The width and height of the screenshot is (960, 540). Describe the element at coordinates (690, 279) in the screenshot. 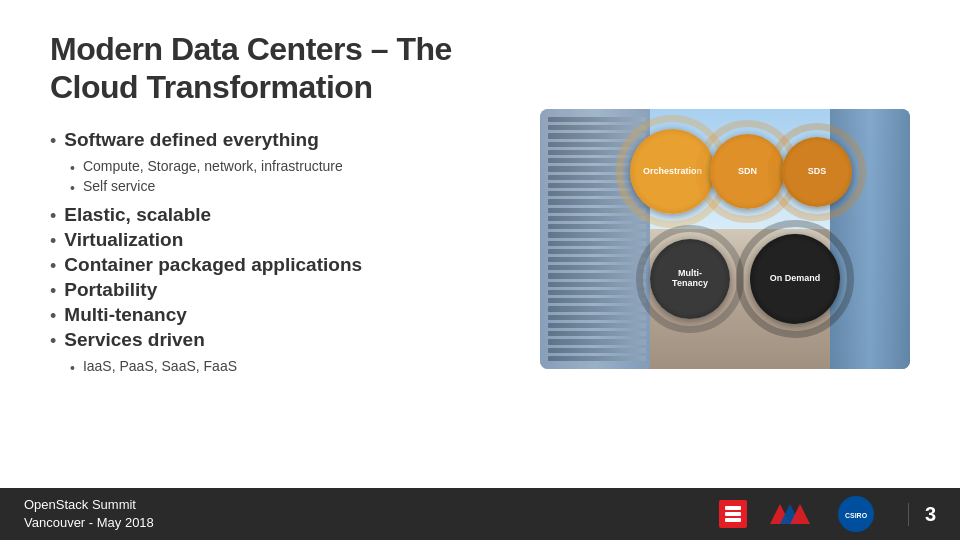

I see `gear-multi-label: Multi-Tenancy` at that location.